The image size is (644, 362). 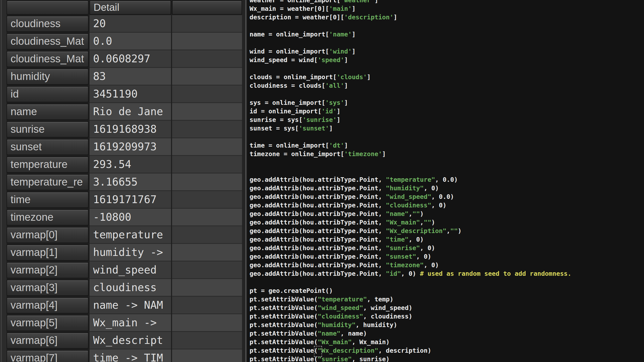 What do you see at coordinates (48, 288) in the screenshot?
I see `attribute-name-cell: varmap[3]` at bounding box center [48, 288].